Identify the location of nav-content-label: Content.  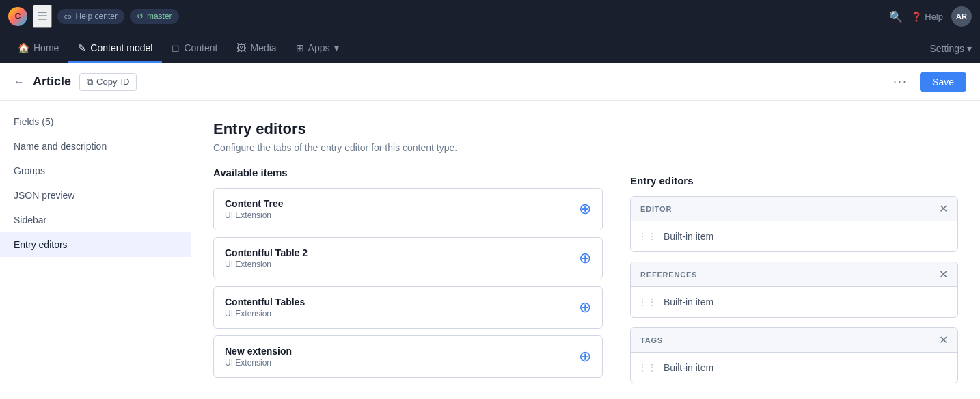
(201, 48).